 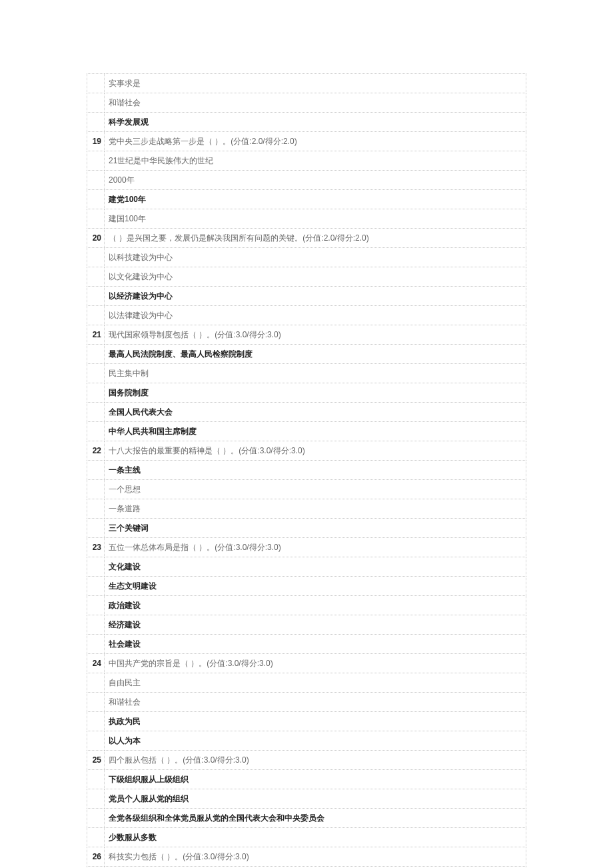 What do you see at coordinates (306, 219) in the screenshot?
I see `table-row: 建国100年` at bounding box center [306, 219].